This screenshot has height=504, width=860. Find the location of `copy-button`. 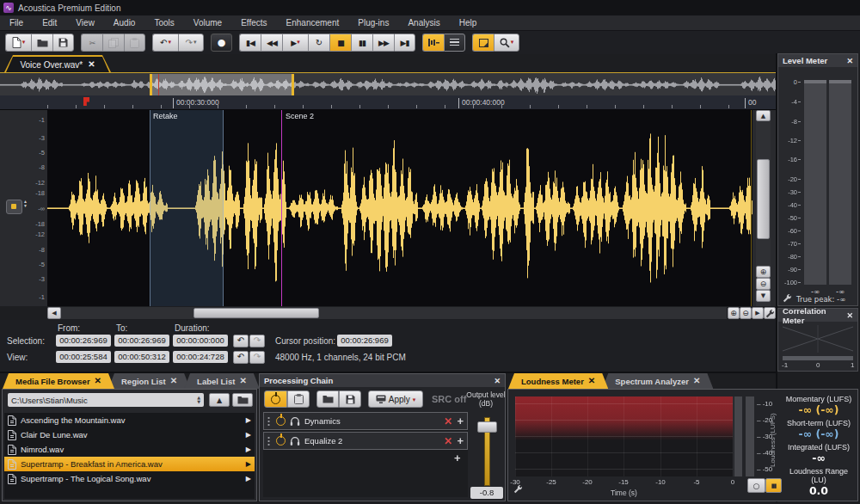

copy-button is located at coordinates (114, 43).